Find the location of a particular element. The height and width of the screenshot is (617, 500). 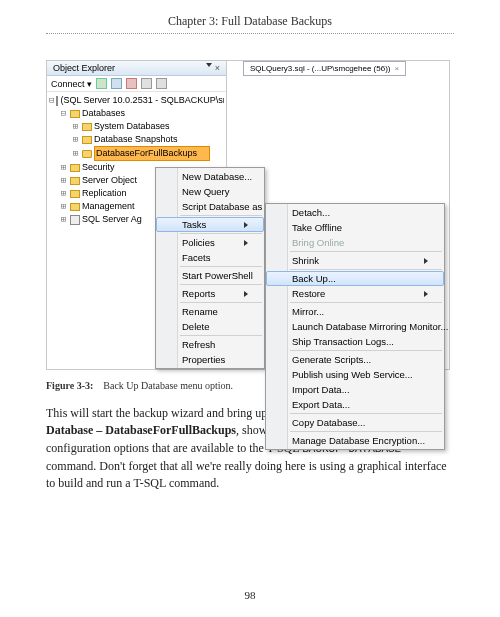

tree-label: Management is located at coordinates (108, 206).